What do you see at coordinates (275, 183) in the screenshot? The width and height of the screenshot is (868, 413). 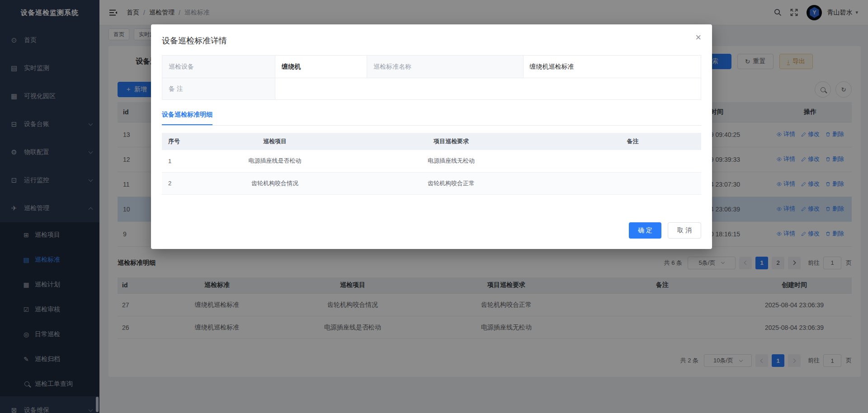 I see `cell: 齿轮机构咬合情况` at bounding box center [275, 183].